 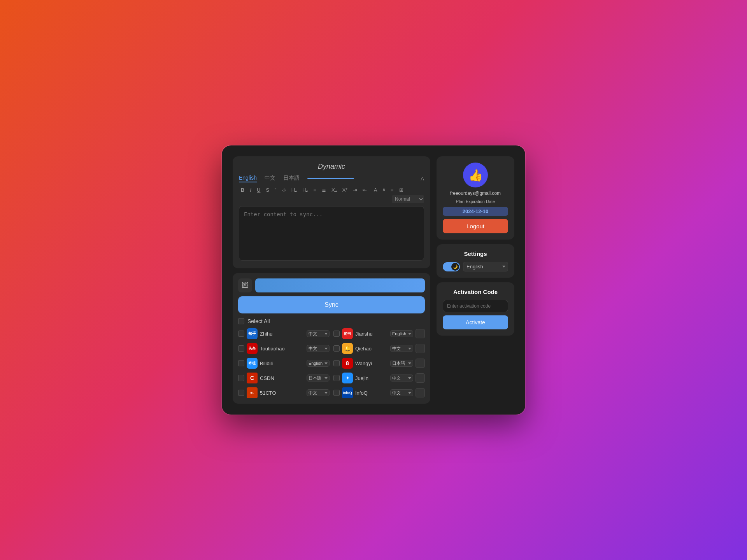 I want to click on jianshu-name: Jianshu, so click(x=372, y=334).